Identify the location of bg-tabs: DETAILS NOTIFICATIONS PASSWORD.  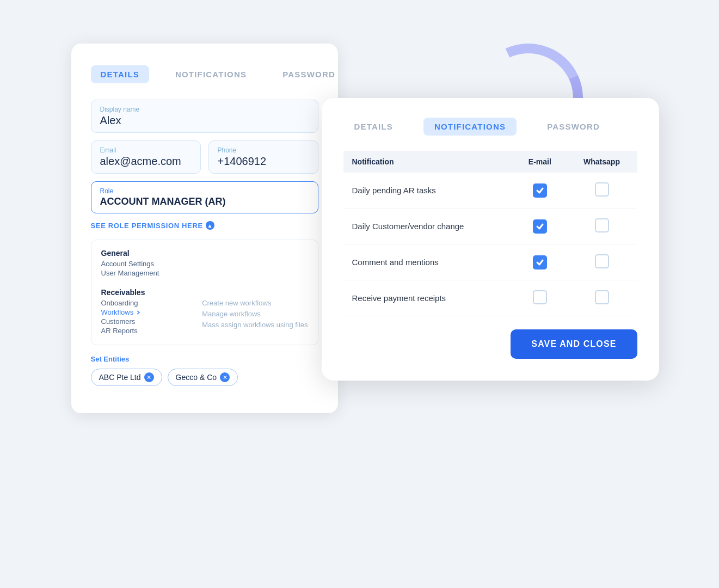
(205, 74).